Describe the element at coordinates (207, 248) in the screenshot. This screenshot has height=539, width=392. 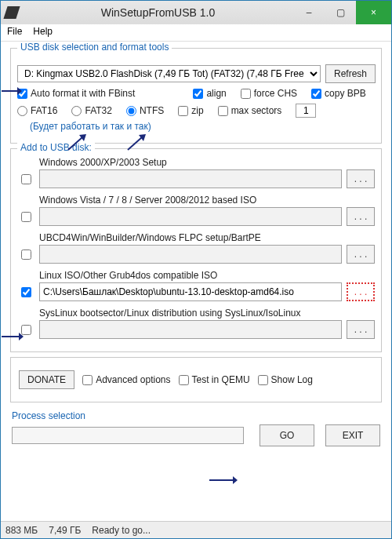
I see `add-section: UBCD4Win/WinBuilder/Windows FLPC setup/B…` at that location.